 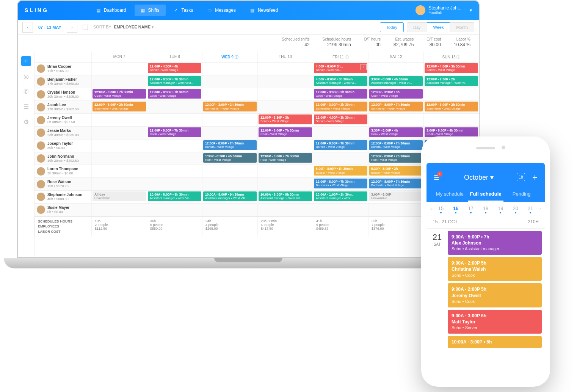 What do you see at coordinates (439, 27) in the screenshot?
I see `week-view-button: Week` at bounding box center [439, 27].